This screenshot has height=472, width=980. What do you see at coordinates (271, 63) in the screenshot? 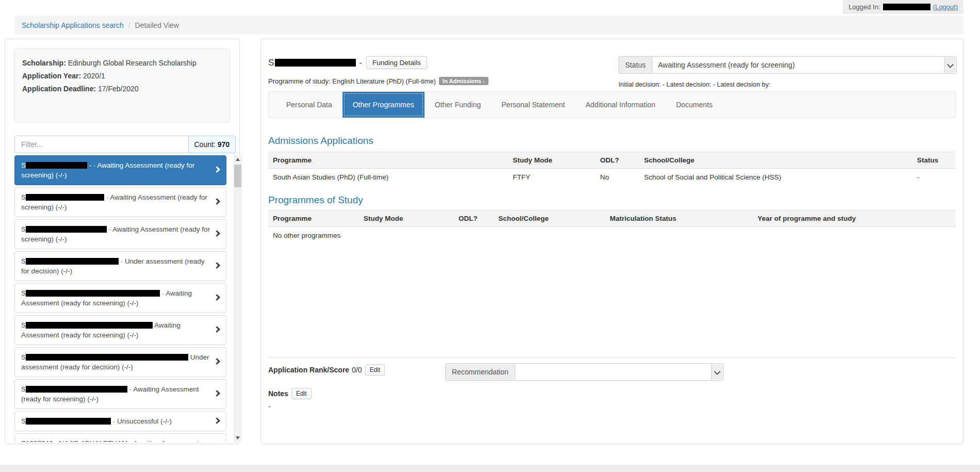
I see `student-id-prefix: S` at bounding box center [271, 63].